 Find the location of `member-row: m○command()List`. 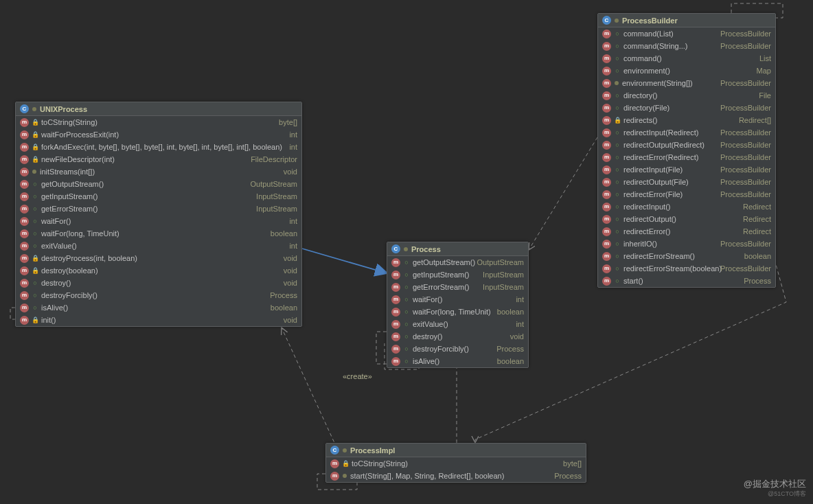

member-row: m○command()List is located at coordinates (687, 58).